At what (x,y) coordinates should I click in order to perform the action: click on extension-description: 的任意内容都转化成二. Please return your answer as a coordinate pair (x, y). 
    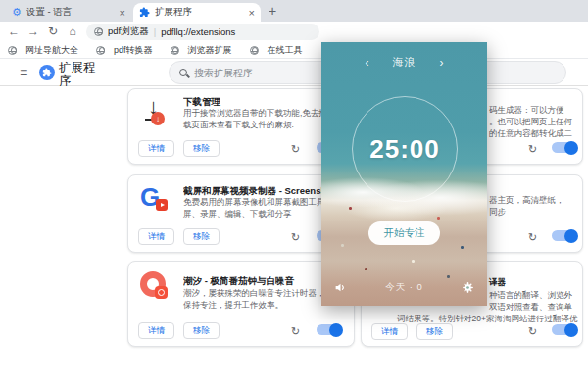
    Looking at the image, I should click on (531, 134).